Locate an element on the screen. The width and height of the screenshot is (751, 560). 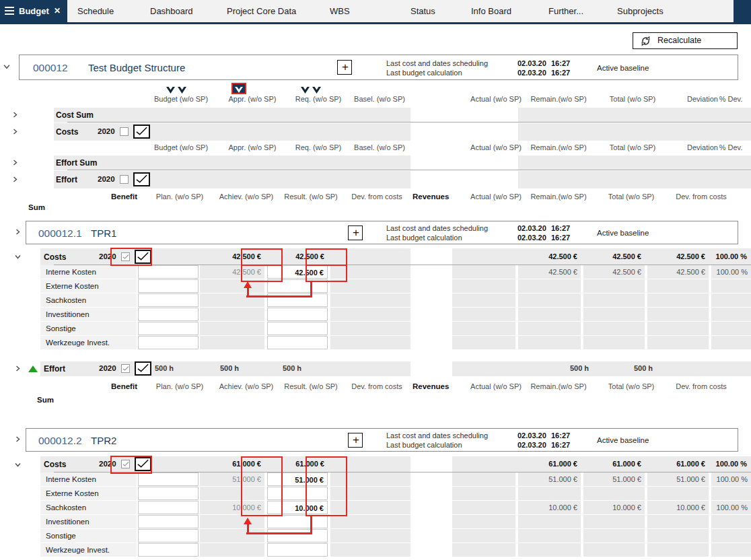
tab-further: Further... is located at coordinates (566, 11).